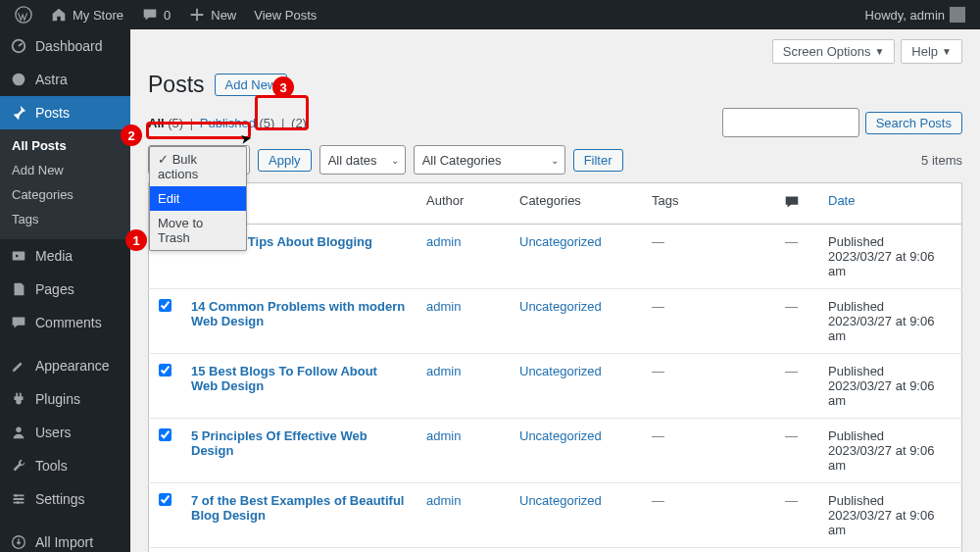  I want to click on post-title-link: 15 Best Blogs To Follow About Web Design, so click(284, 378).